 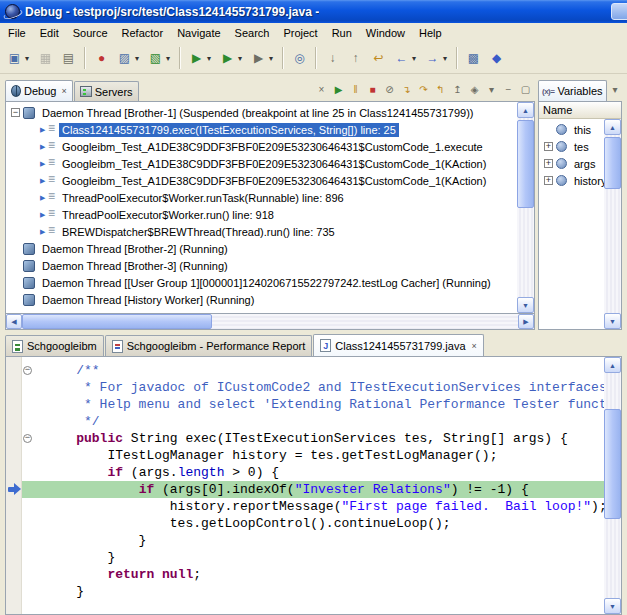 I want to click on menu-navigate: Navigate, so click(x=198, y=33).